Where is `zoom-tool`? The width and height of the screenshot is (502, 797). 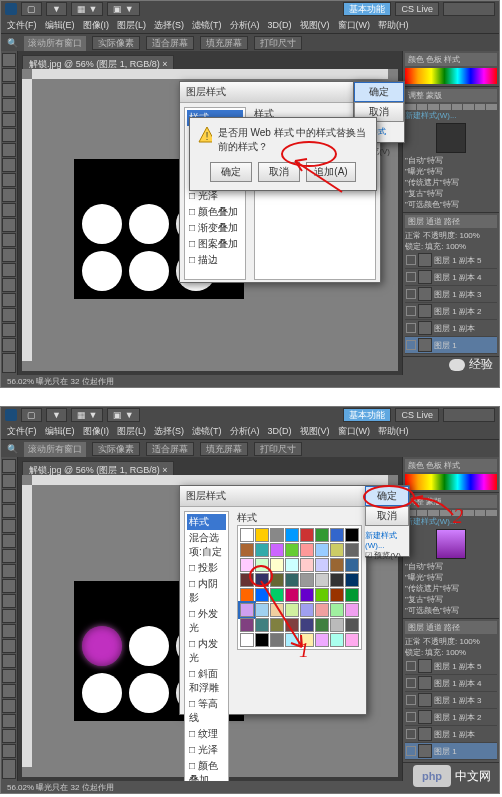 zoom-tool is located at coordinates (9, 751).